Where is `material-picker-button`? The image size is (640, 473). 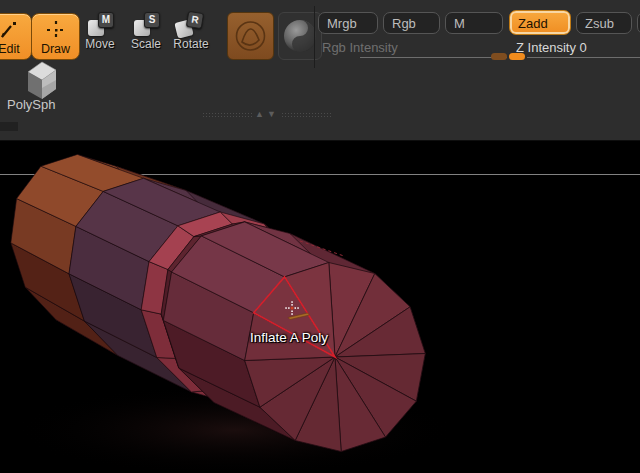 material-picker-button is located at coordinates (300, 36).